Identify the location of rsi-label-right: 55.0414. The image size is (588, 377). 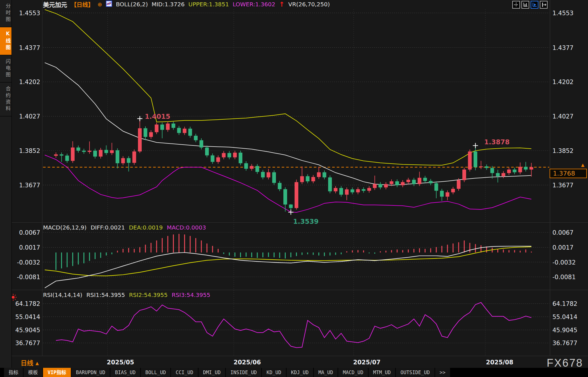
(565, 317).